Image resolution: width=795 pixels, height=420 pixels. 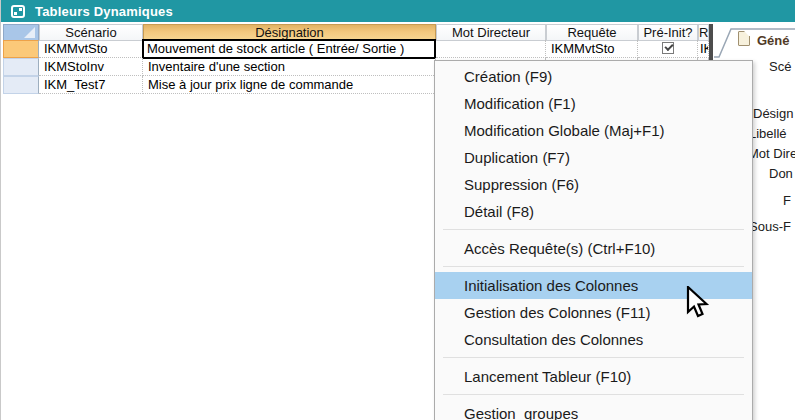 What do you see at coordinates (594, 184) in the screenshot?
I see `menu-item-suppression: Suppression (F6)` at bounding box center [594, 184].